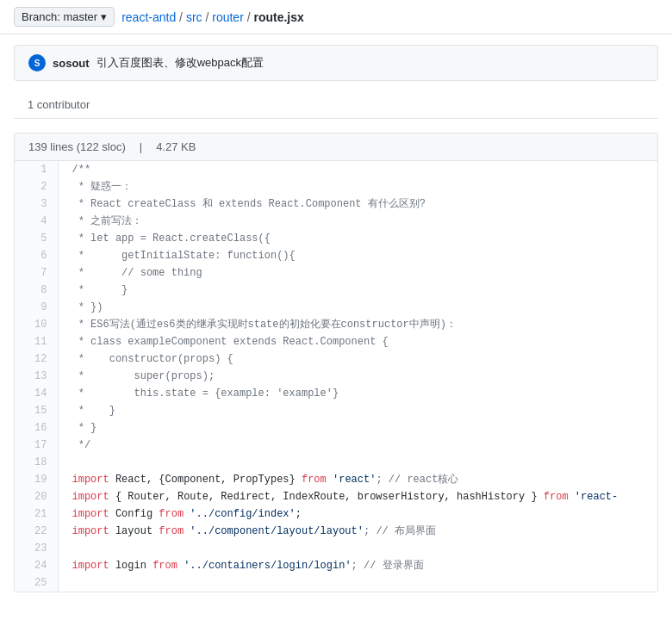 This screenshot has height=626, width=672. I want to click on table-row: 15 * }, so click(336, 411).